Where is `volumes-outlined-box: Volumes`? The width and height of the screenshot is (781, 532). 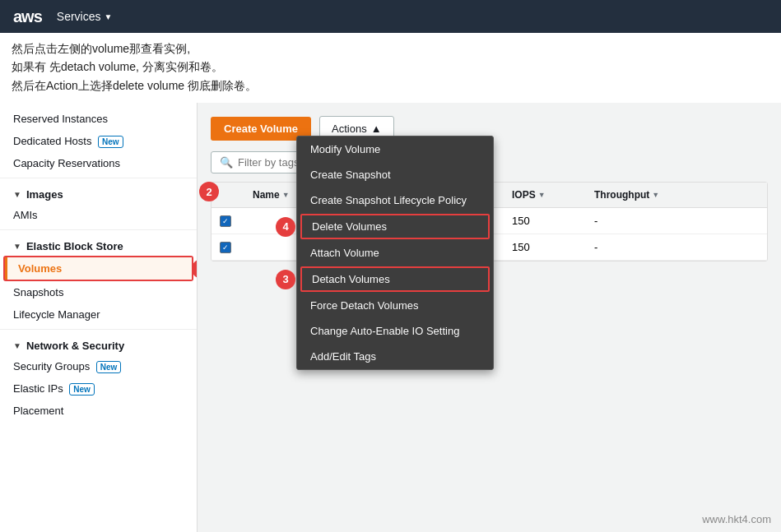
volumes-outlined-box: Volumes is located at coordinates (99, 268).